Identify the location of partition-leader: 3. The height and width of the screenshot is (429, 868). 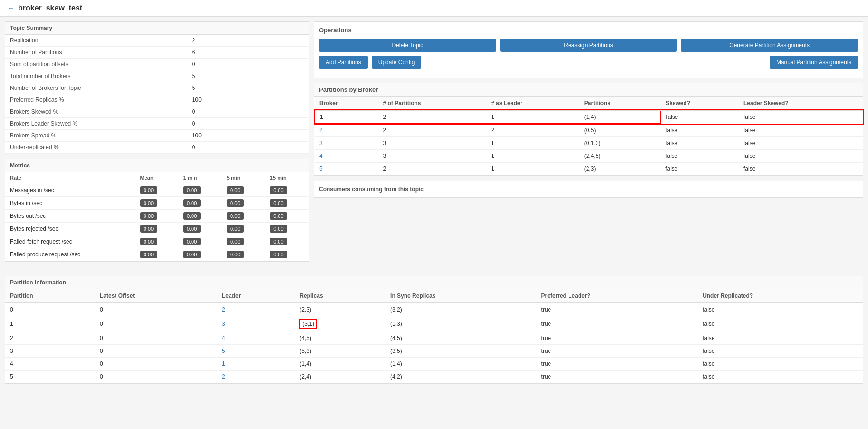
(256, 324).